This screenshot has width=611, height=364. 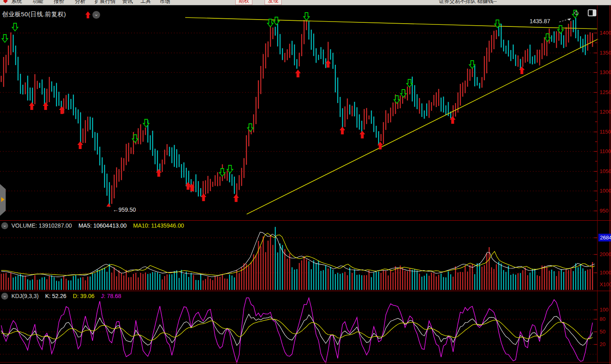 What do you see at coordinates (270, 23) in the screenshot?
I see `sell-arrow-icon` at bounding box center [270, 23].